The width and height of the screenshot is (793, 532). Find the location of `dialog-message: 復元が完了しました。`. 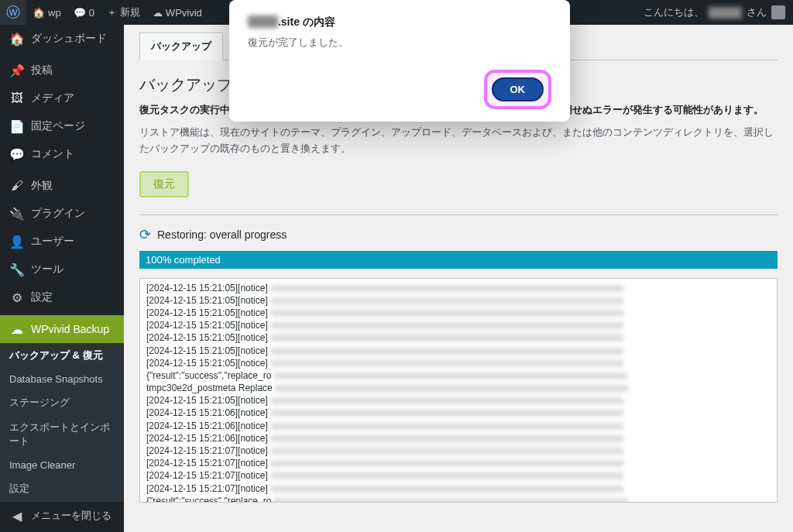

dialog-message: 復元が完了しました。 is located at coordinates (400, 43).